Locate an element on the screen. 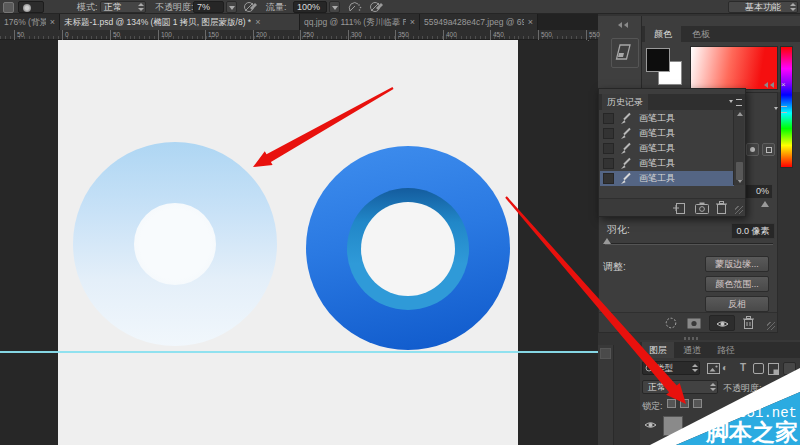 The width and height of the screenshot is (800, 445). vector-mask-icon is located at coordinates (768, 150).